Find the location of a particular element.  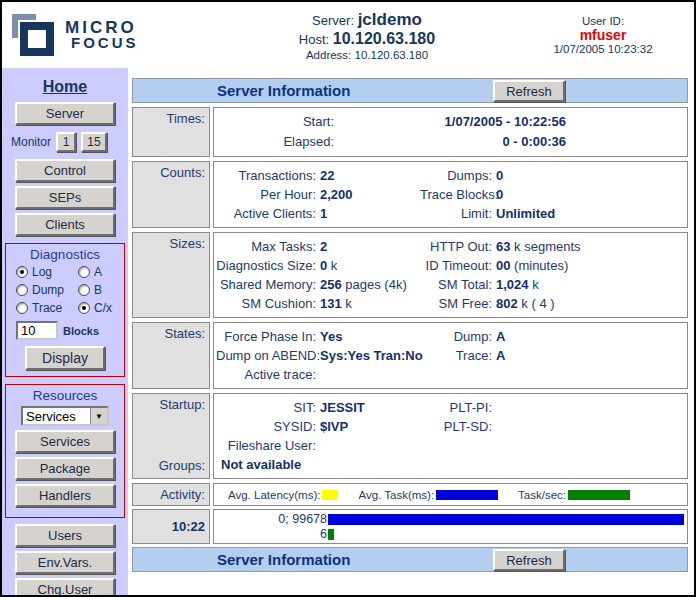

login-timestamp: 1/07/2005 10:23:32 is located at coordinates (603, 49).